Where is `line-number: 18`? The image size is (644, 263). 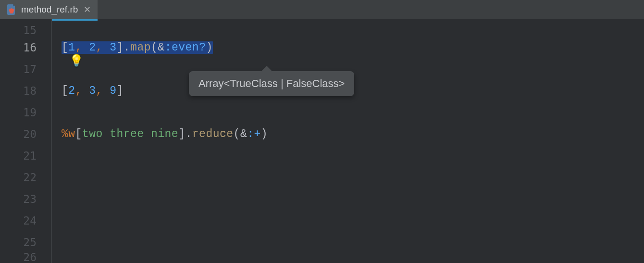 line-number: 18 is located at coordinates (25, 90).